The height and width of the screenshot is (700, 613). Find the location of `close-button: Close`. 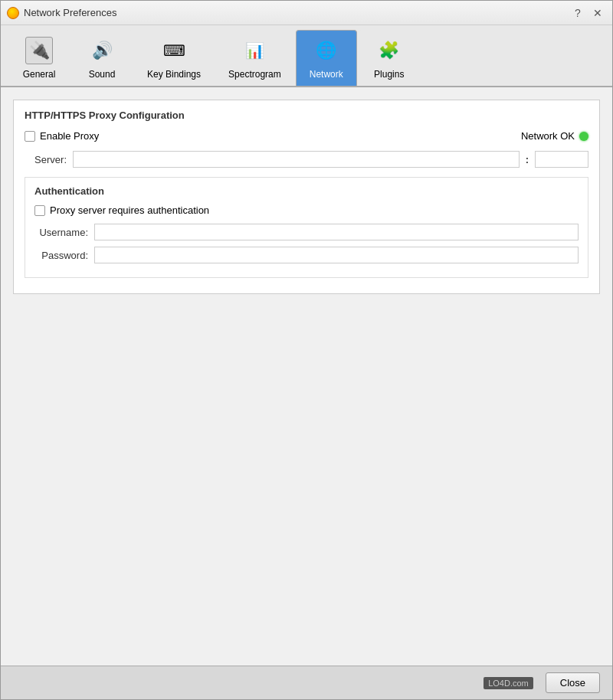

close-button: Close is located at coordinates (573, 683).